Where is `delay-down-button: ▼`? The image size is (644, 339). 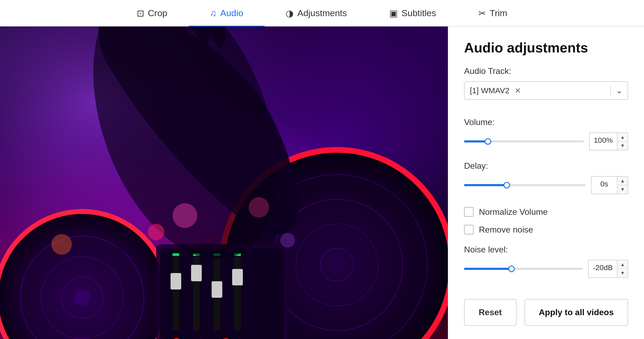 delay-down-button: ▼ is located at coordinates (623, 189).